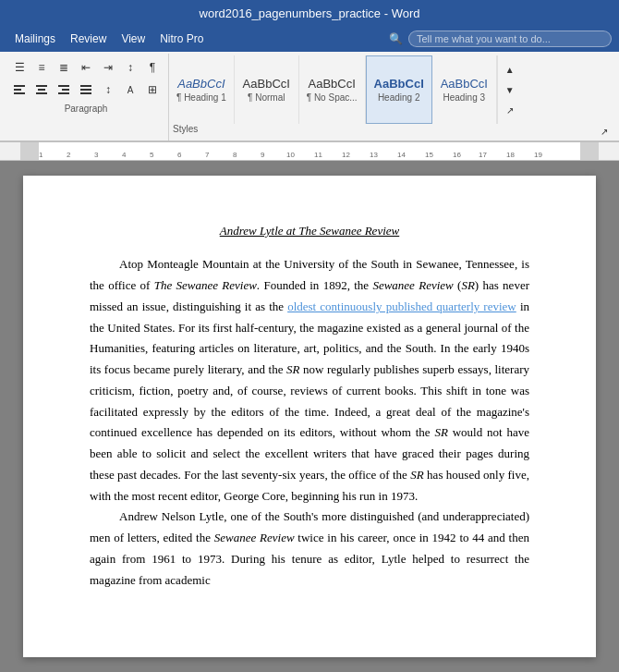 This screenshot has height=672, width=619. I want to click on styles-expand: ↗, so click(510, 110).